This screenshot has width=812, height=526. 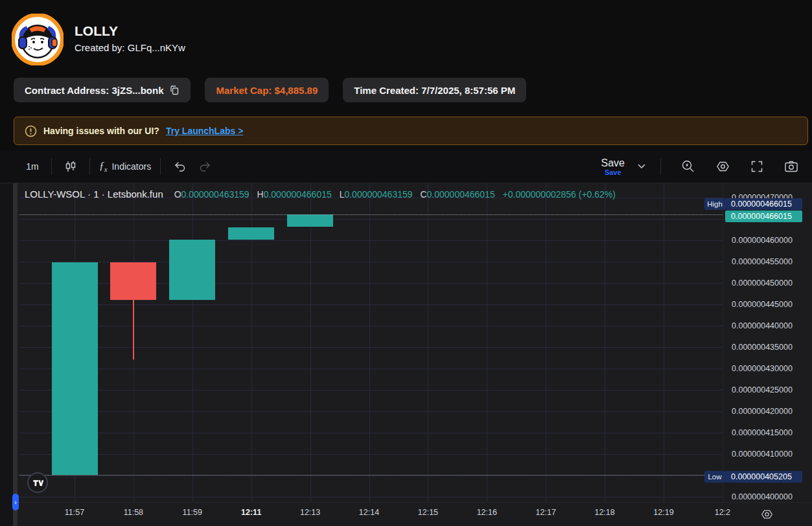 What do you see at coordinates (32, 166) in the screenshot?
I see `interval-button: 1m` at bounding box center [32, 166].